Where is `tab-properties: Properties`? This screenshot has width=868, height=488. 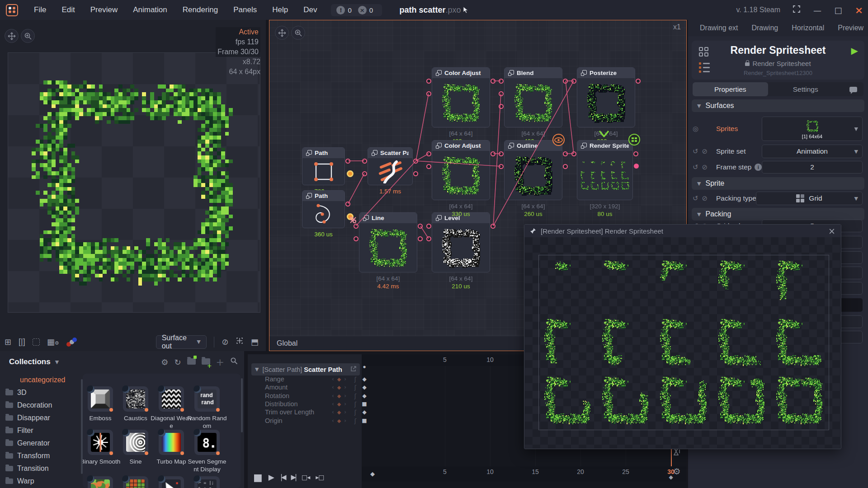
tab-properties: Properties is located at coordinates (731, 89).